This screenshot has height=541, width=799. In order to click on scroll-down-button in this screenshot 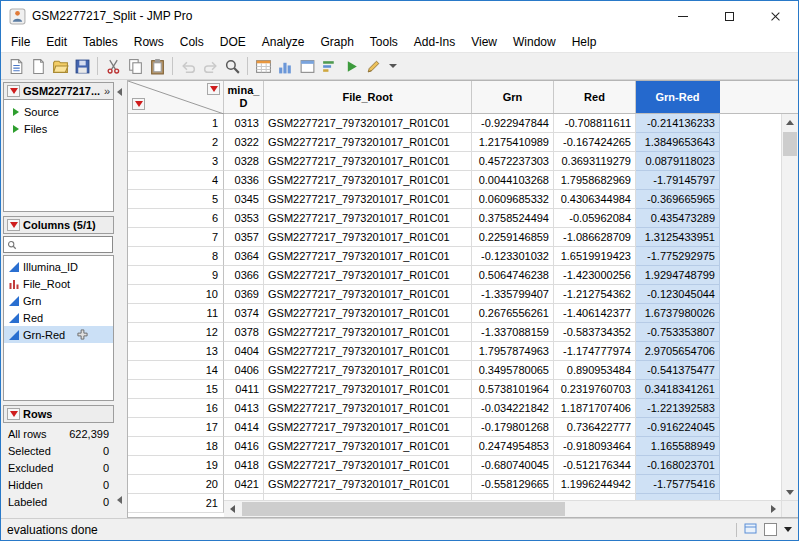, I will do `click(790, 492)`.